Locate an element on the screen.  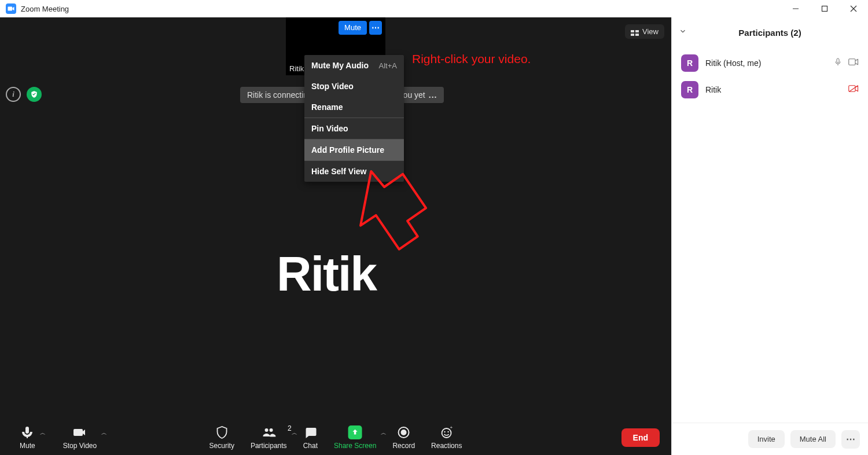
reactions-label: Reactions is located at coordinates (447, 446).